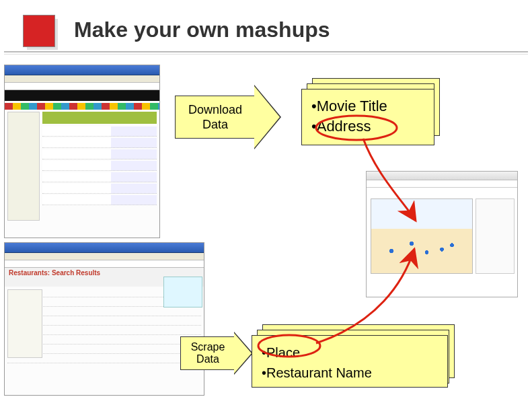  What do you see at coordinates (208, 359) in the screenshot?
I see `arrow2-line2: Data` at bounding box center [208, 359].